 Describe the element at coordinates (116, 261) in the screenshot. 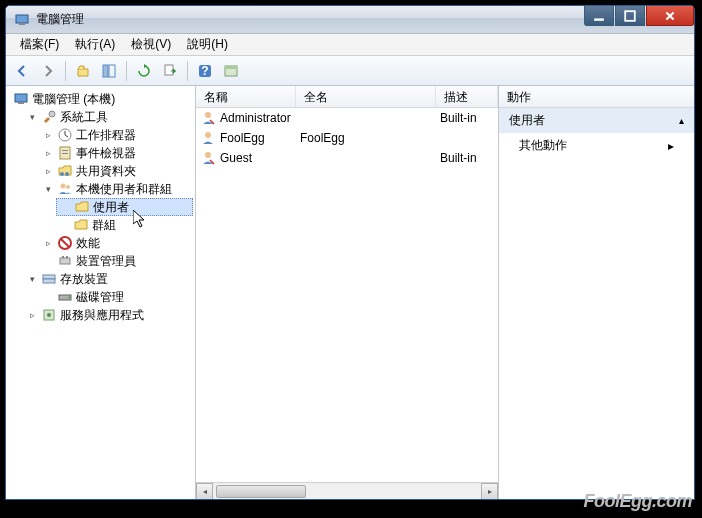

I see `tree-device-manager: ▹ 裝置管理員` at that location.